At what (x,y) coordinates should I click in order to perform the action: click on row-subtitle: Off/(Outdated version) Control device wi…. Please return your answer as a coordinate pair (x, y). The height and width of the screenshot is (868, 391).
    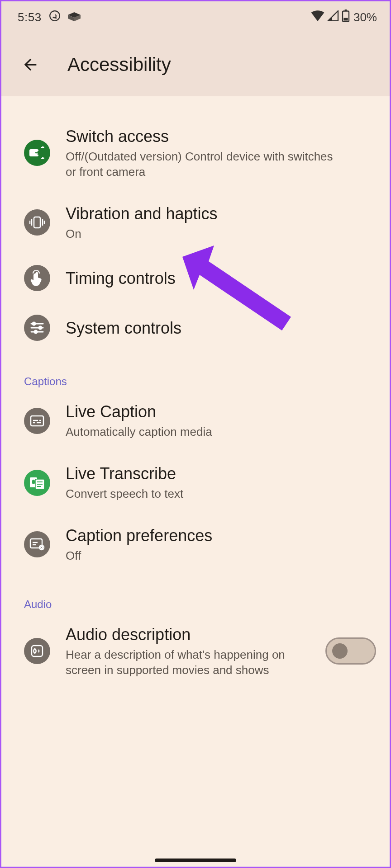
    Looking at the image, I should click on (201, 165).